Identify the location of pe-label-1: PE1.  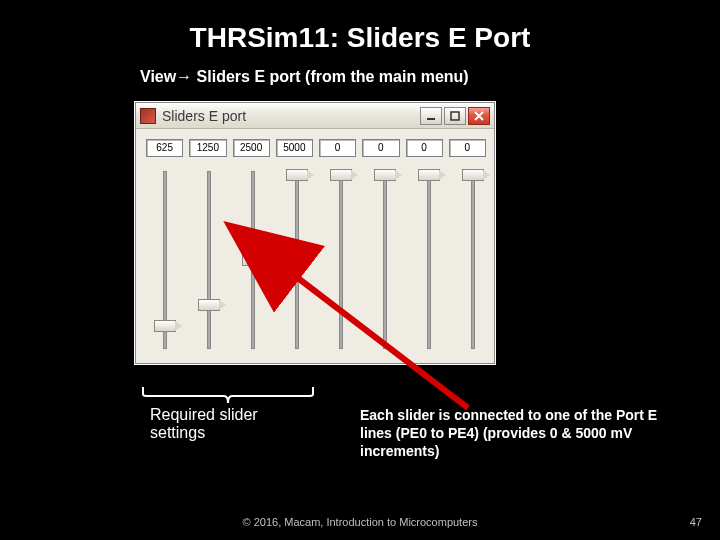
(204, 374).